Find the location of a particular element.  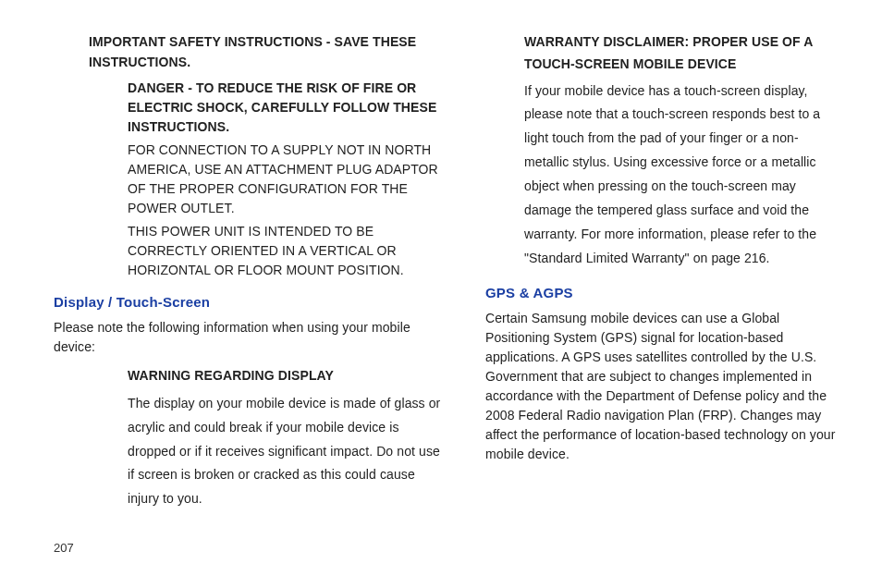

safety-instructions-heading: IMPORTANT SAFETY INSTRUCTIONS - SAVE THE… is located at coordinates (264, 52).